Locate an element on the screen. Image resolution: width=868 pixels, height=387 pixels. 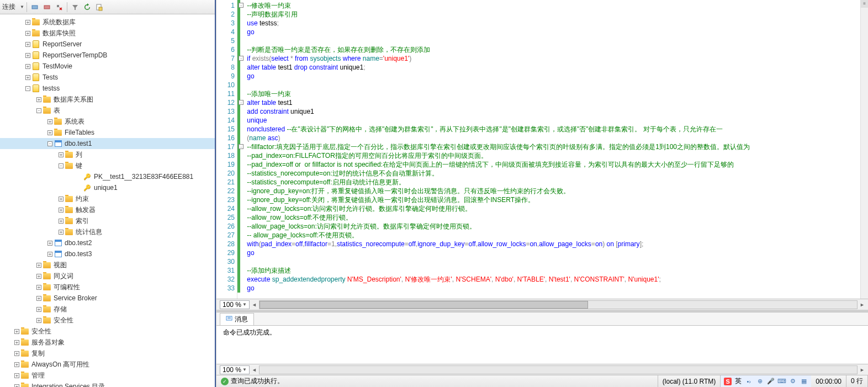
ime-settings-icon: ⚙ is located at coordinates (793, 381).